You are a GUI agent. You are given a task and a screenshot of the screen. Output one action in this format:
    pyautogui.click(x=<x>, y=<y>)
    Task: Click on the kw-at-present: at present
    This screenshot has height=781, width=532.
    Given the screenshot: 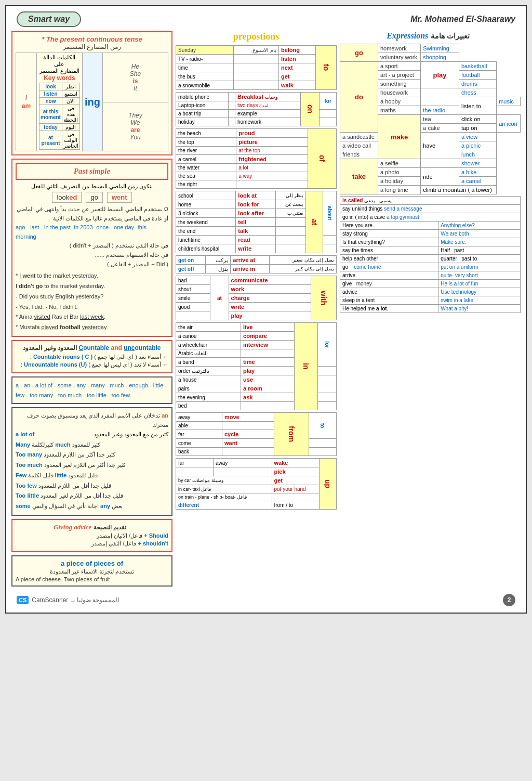 What is the action you would take?
    pyautogui.click(x=51, y=140)
    